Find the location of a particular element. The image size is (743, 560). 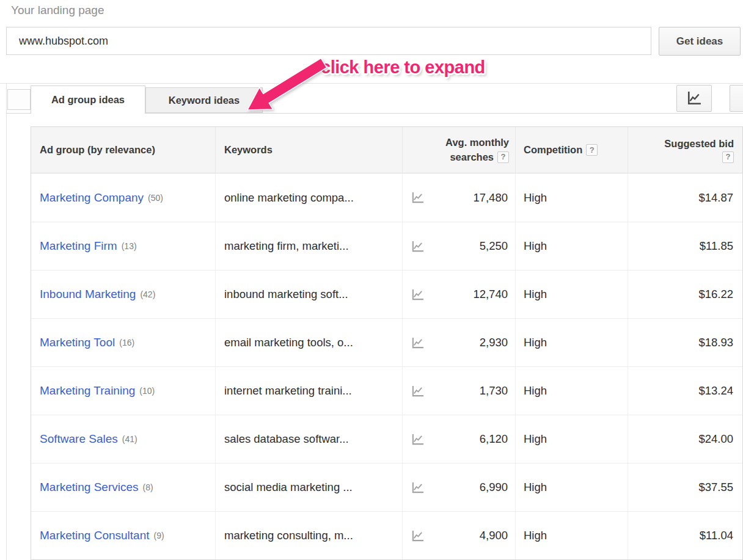

avg-monthly-searches-cell: 6,120 is located at coordinates (459, 439).